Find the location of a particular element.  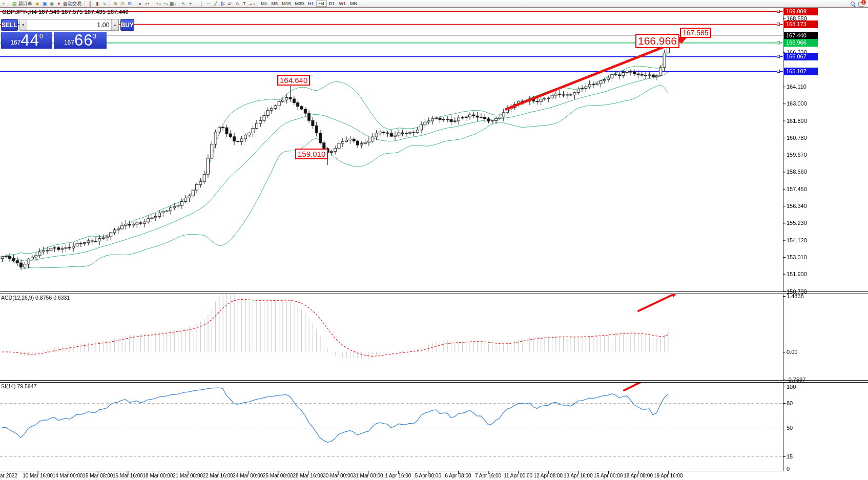

auto-trading-button-label: 自动交易 is located at coordinates (72, 4).